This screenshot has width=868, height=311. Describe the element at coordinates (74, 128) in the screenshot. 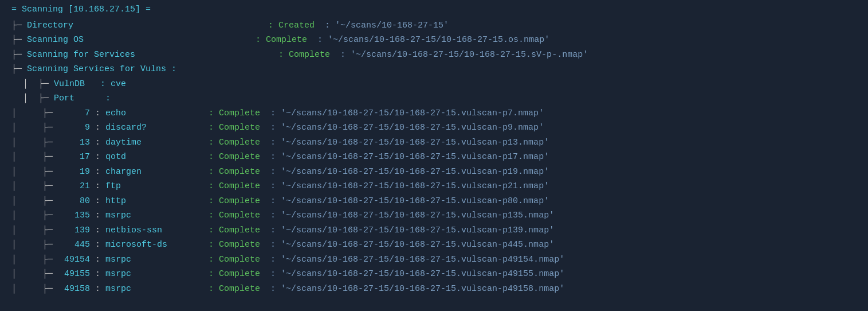

I see `port-number: 9` at that location.